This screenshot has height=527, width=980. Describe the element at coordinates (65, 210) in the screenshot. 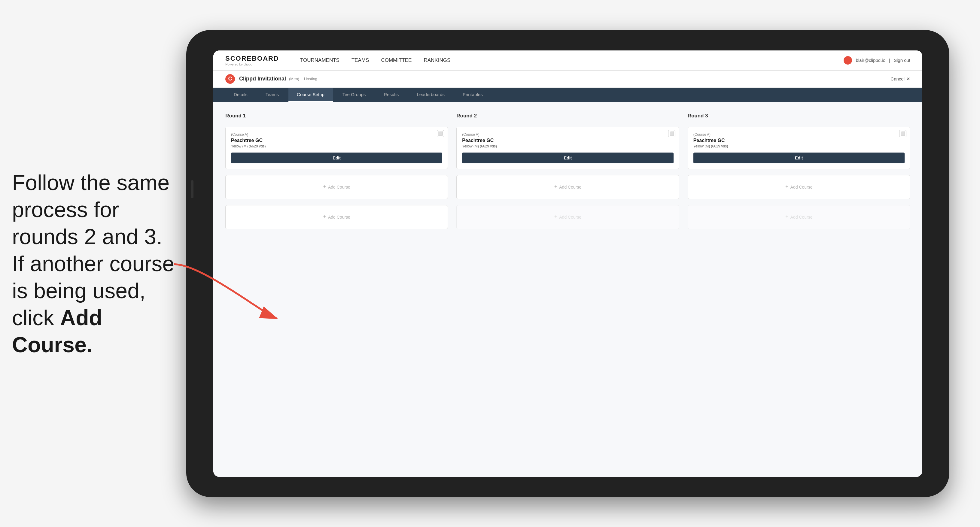

I see `instruction-line2: process for` at that location.